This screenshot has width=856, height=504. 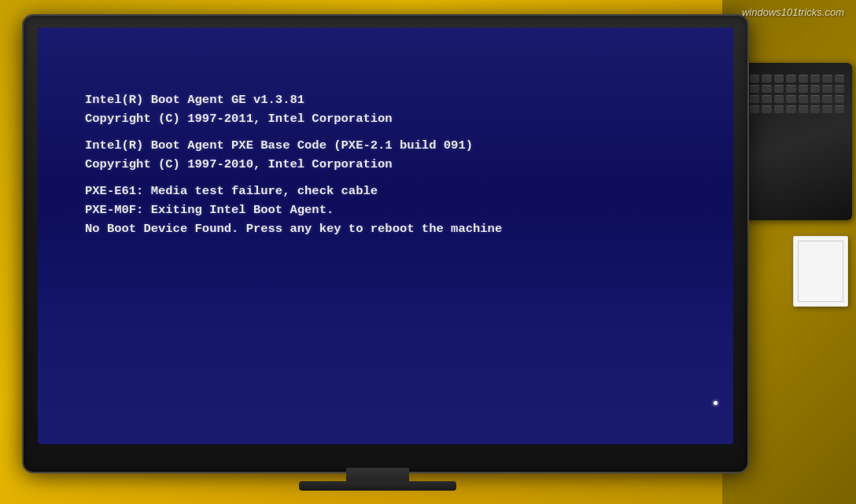 I want to click on boot-line-9: No Boot Device Found. Press any key to r…, so click(x=386, y=229).